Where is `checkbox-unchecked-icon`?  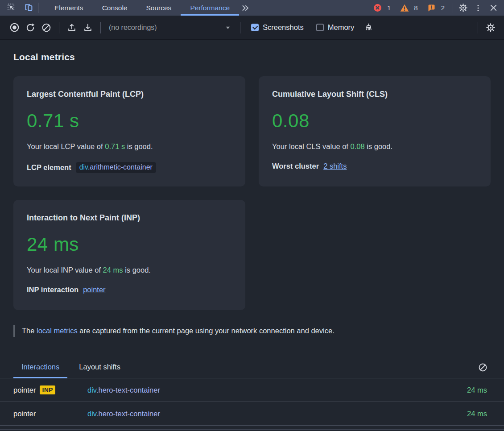 checkbox-unchecked-icon is located at coordinates (320, 28).